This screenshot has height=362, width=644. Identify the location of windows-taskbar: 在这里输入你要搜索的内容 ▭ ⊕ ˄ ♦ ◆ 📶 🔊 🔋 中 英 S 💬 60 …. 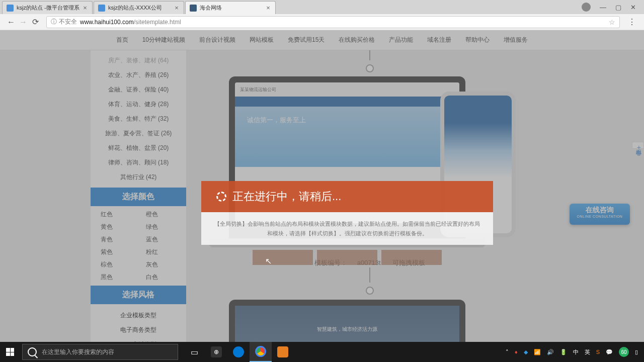
(322, 352).